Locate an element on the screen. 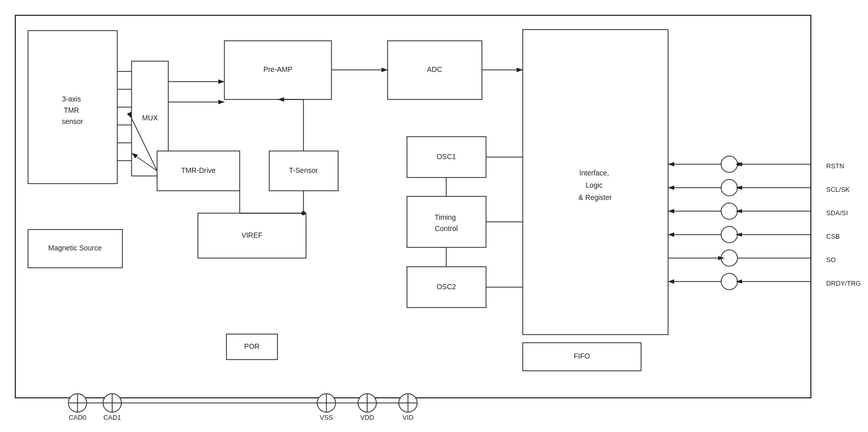 The width and height of the screenshot is (868, 432). csb-circle is located at coordinates (729, 235).